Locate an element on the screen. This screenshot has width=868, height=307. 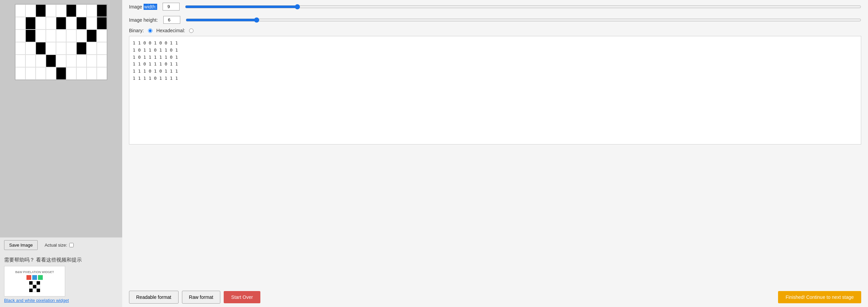
image-height-slider-container is located at coordinates (523, 20).